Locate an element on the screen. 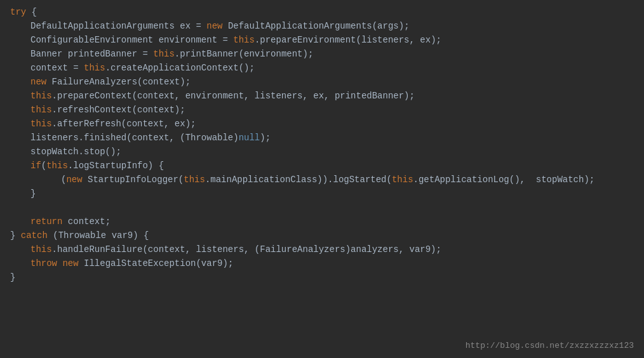 The width and height of the screenshot is (644, 358). code-line-2: DefaultApplicationArguments ex = new Def… is located at coordinates (322, 27).